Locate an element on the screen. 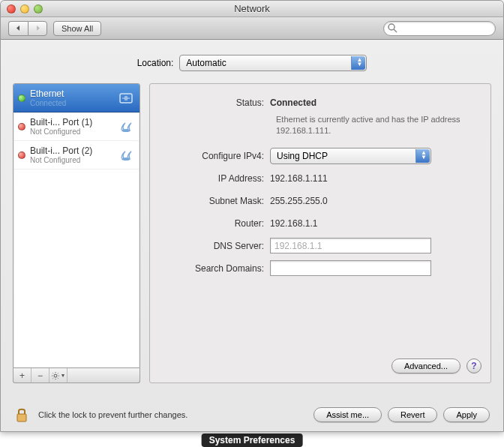 This screenshot has height=447, width=504. ip-address-value: 192.168.1.111 is located at coordinates (374, 178).